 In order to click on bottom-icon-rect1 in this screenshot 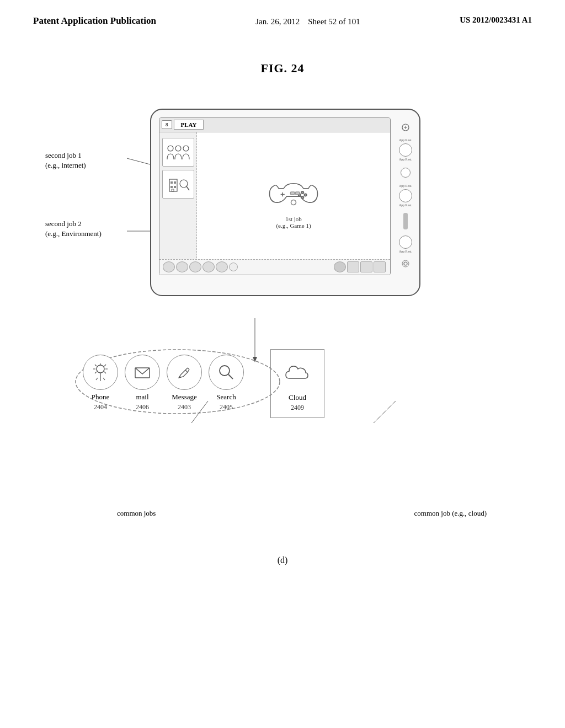, I will do `click(353, 267)`.